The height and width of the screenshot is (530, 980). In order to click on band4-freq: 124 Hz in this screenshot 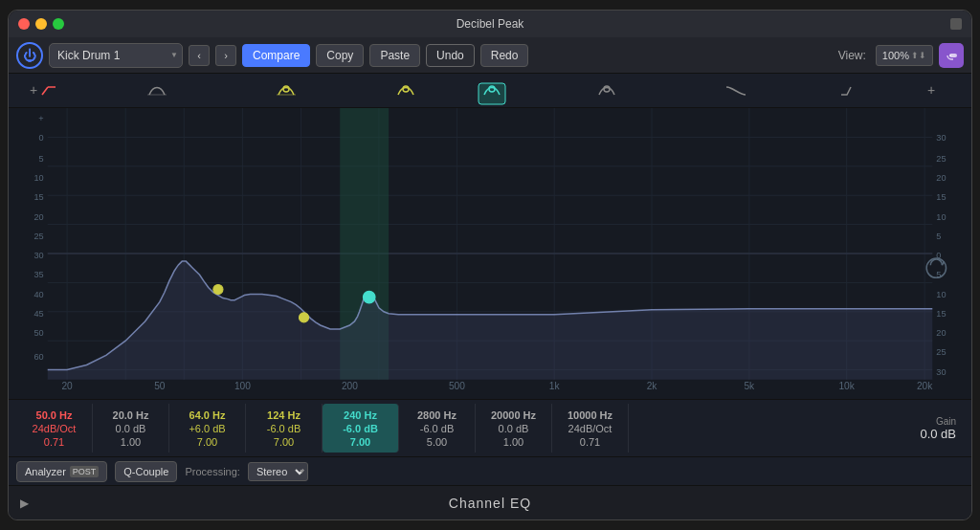, I will do `click(283, 415)`.